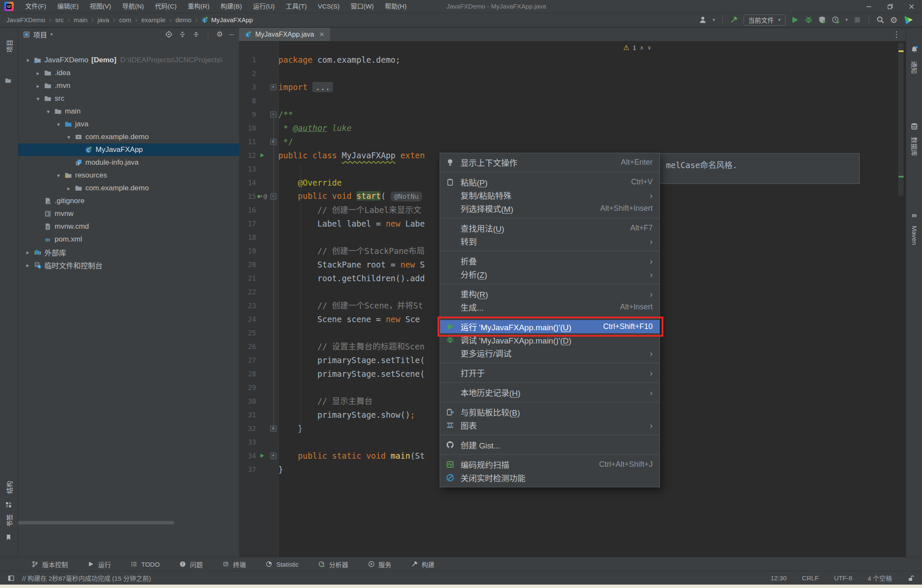 The width and height of the screenshot is (922, 588). Describe the element at coordinates (572, 101) in the screenshot. I see `code-line: 8` at that location.